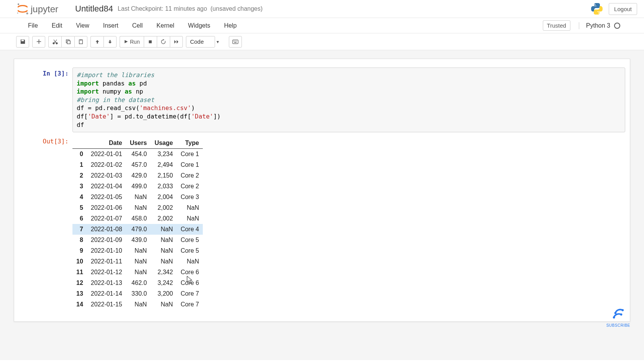  I want to click on table-row: 92022-01-10NaNNaNCore 5, so click(138, 251).